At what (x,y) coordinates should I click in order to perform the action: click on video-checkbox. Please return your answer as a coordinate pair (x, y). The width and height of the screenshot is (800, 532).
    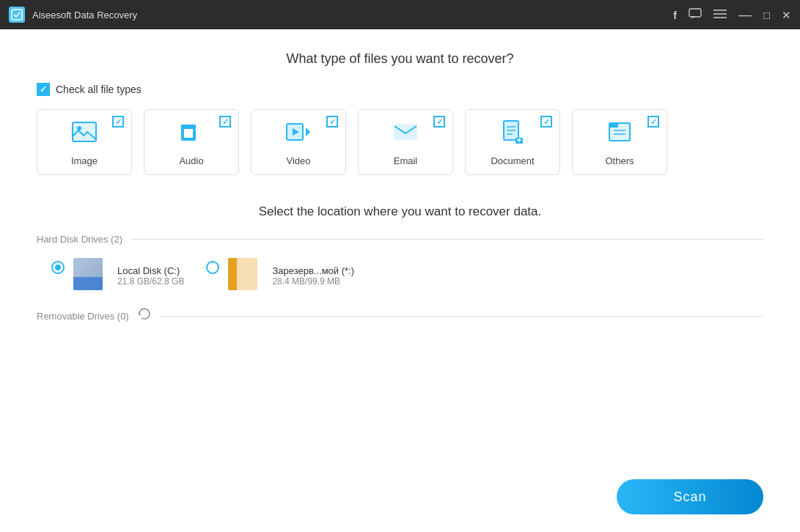
    Looking at the image, I should click on (332, 122).